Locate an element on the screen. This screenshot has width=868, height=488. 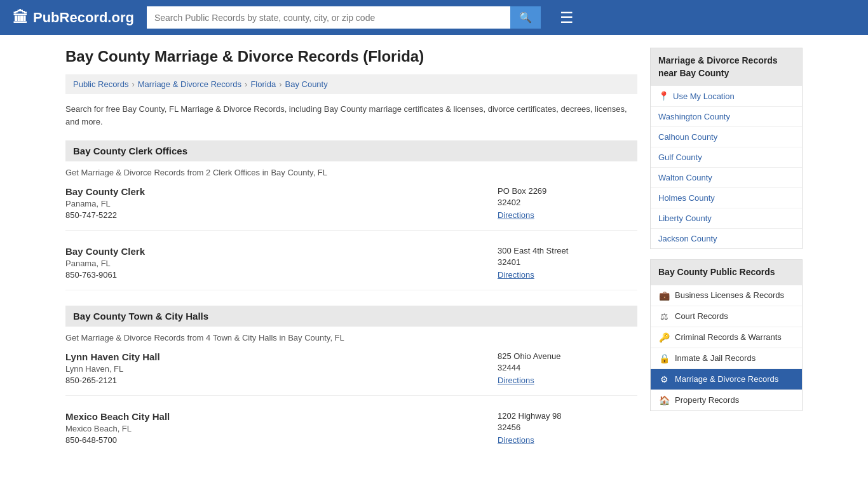
nearby-title: Marriage & Divorce Records near Bay Coun… is located at coordinates (726, 67).